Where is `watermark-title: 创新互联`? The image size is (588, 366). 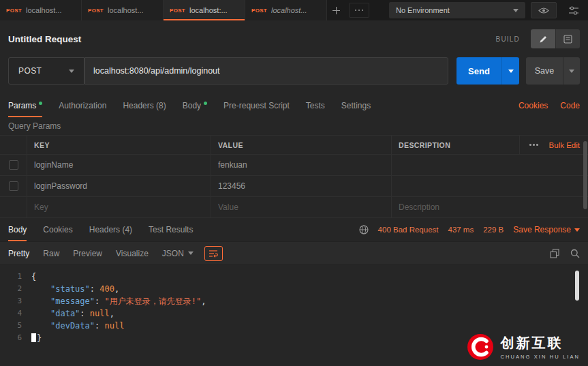 watermark-title: 创新互联 is located at coordinates (540, 344).